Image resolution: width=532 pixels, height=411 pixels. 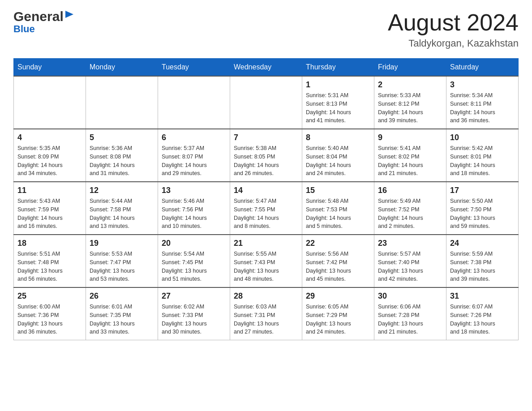 I want to click on logo: General Blue, so click(x=44, y=22).